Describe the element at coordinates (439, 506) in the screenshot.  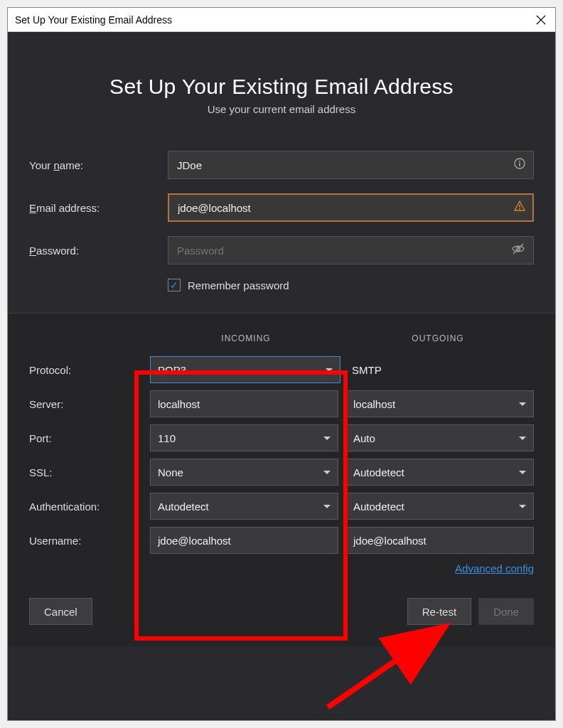
I see `outgoing-auth-select: Autodetect` at that location.